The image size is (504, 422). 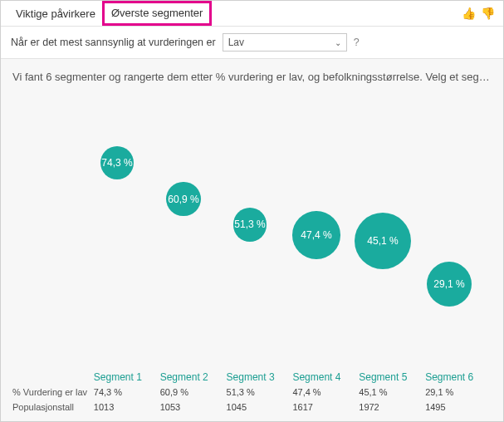 I want to click on cell-pop-1: 1013, so click(x=127, y=407).